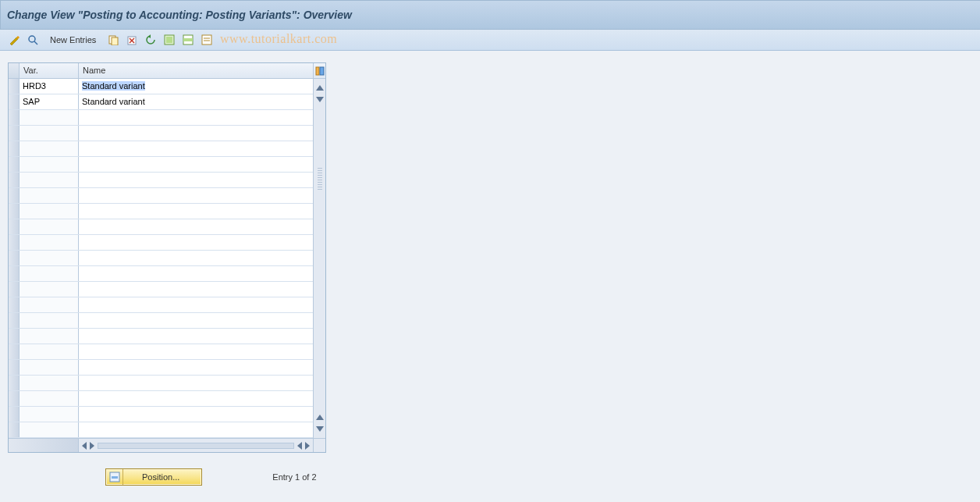  Describe the element at coordinates (151, 40) in the screenshot. I see `undo-change-icon` at that location.